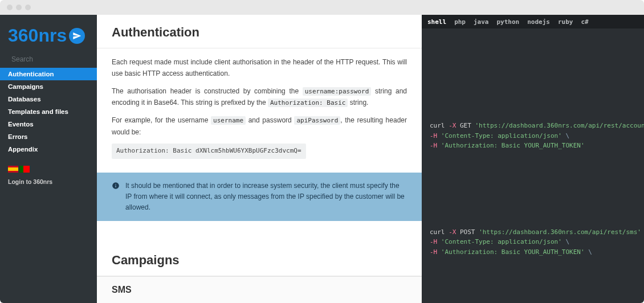  Describe the element at coordinates (565, 22) in the screenshot. I see `tab-ruby: ruby` at that location.